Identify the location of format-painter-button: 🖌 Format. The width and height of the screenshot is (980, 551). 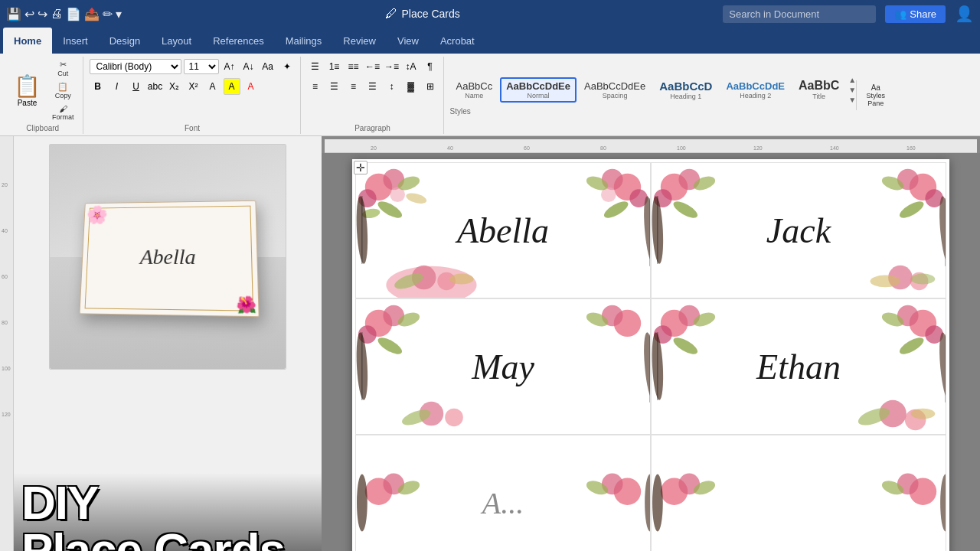
(63, 112).